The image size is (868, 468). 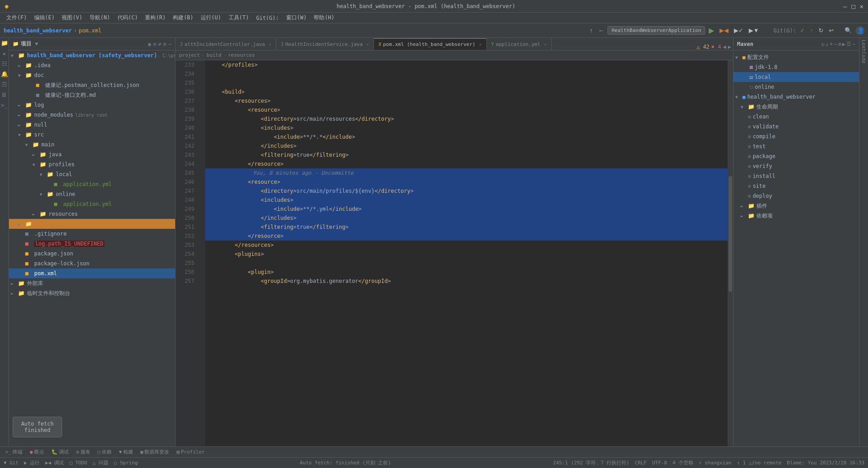 What do you see at coordinates (78, 463) in the screenshot?
I see `status-todo: □ TODO` at bounding box center [78, 463].